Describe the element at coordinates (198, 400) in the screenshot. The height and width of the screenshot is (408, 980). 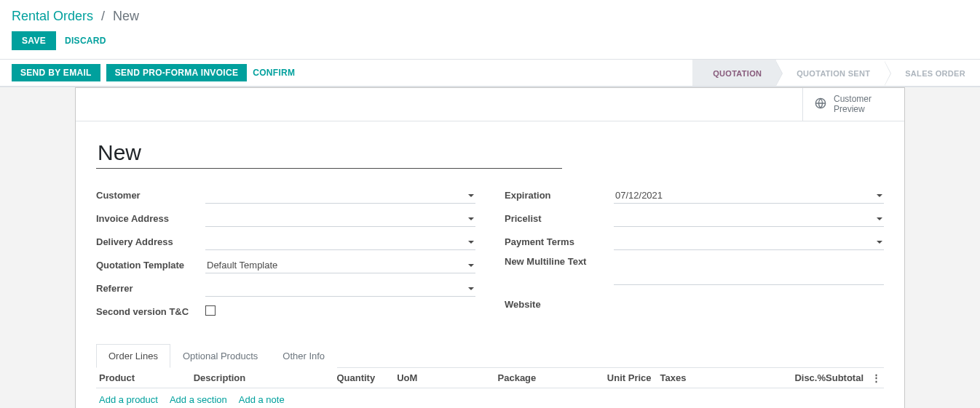
I see `add-section-link: Add a section` at that location.